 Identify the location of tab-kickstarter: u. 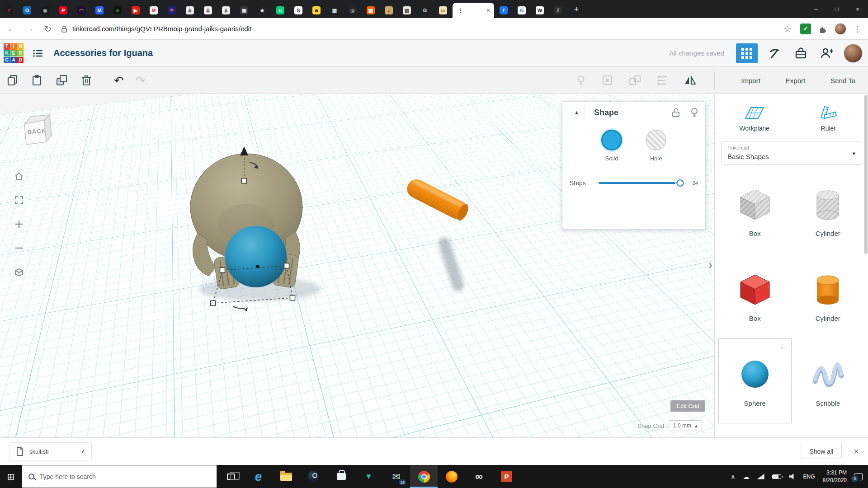
(280, 10).